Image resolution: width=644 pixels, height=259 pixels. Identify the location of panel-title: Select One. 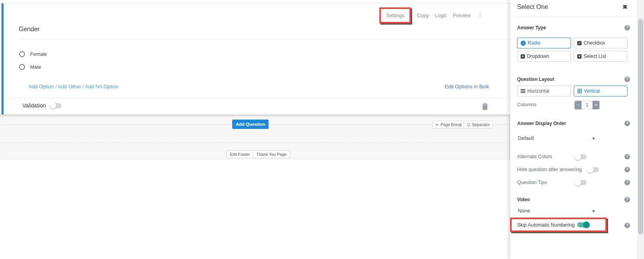
(532, 7).